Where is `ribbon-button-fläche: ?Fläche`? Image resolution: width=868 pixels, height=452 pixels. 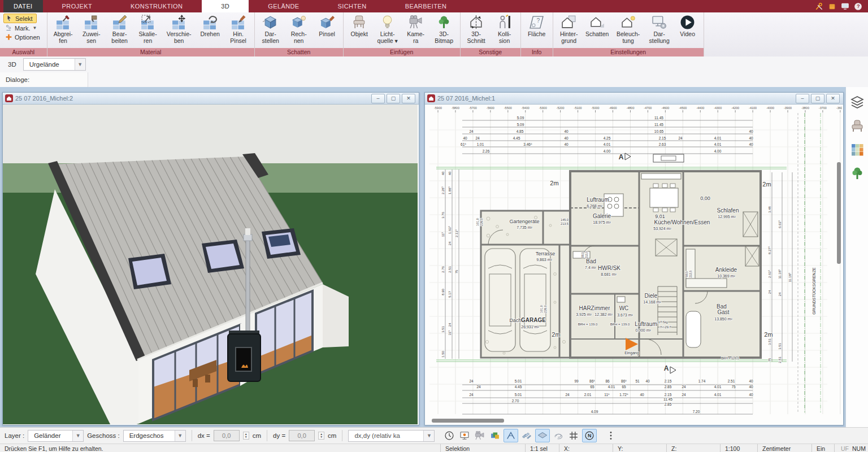 ribbon-button-fläche: ?Fläche is located at coordinates (537, 26).